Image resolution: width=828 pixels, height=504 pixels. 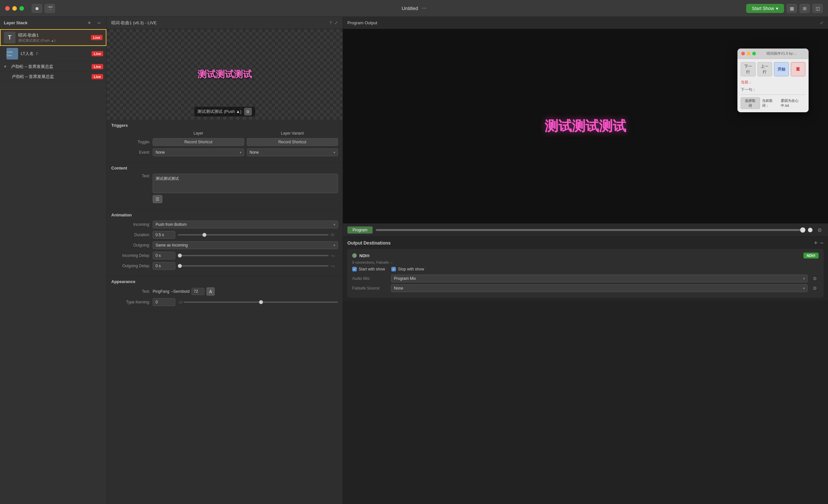 I want to click on program-bar: Program ⚙, so click(x=585, y=230).